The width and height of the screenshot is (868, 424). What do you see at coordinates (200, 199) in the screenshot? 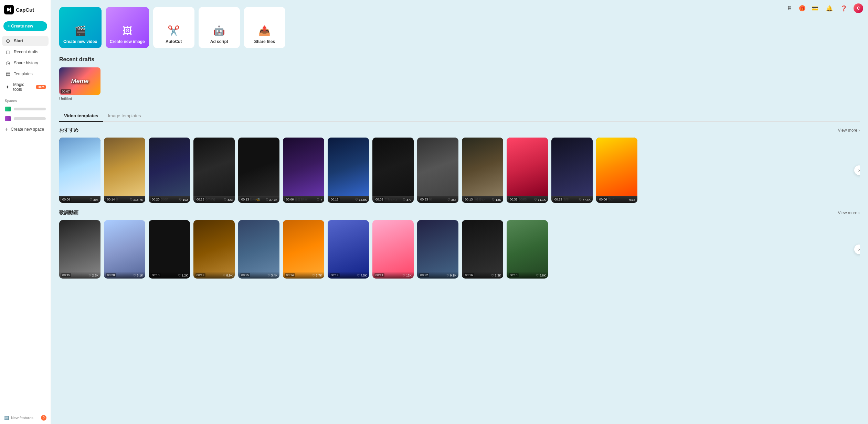
I see `template-duration: 00:13` at bounding box center [200, 199].